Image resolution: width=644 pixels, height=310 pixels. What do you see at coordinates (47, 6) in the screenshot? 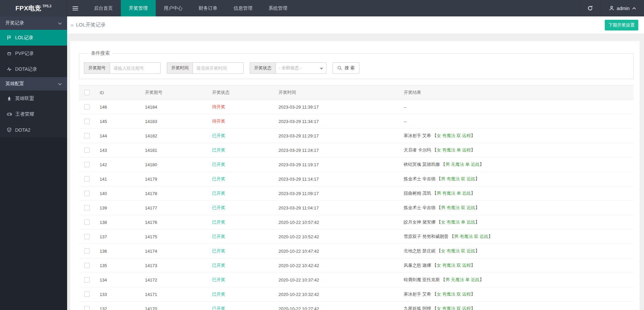
I see `app-logo-version: TP5.3` at bounding box center [47, 6].